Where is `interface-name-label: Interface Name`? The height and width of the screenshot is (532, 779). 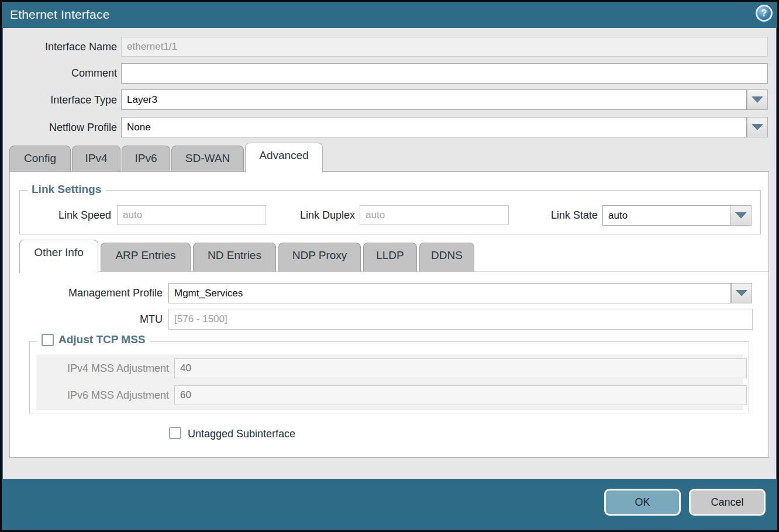 interface-name-label: Interface Name is located at coordinates (64, 47).